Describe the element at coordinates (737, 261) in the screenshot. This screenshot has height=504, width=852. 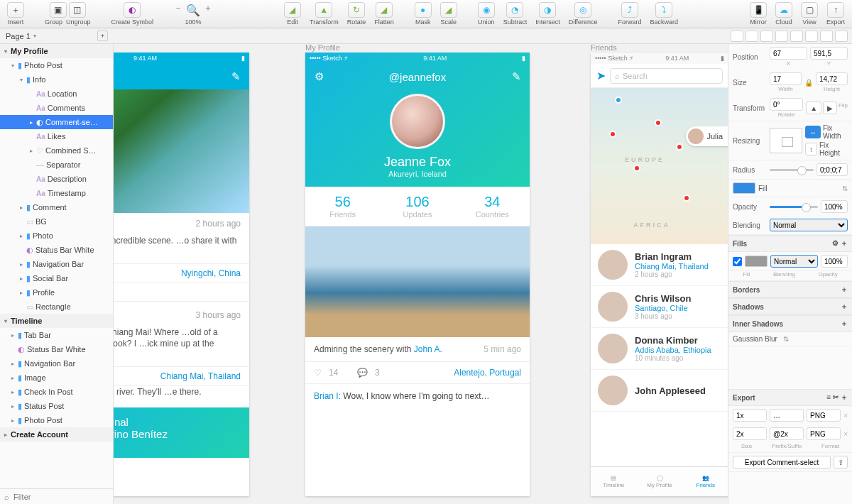
I see `fill-enabled-checkbox` at that location.